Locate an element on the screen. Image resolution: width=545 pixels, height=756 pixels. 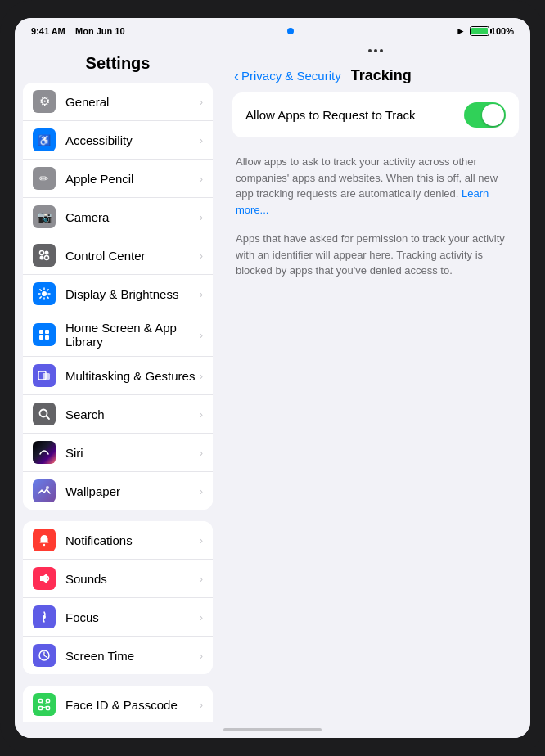
screen-time-label: Screen Time is located at coordinates (131, 656).